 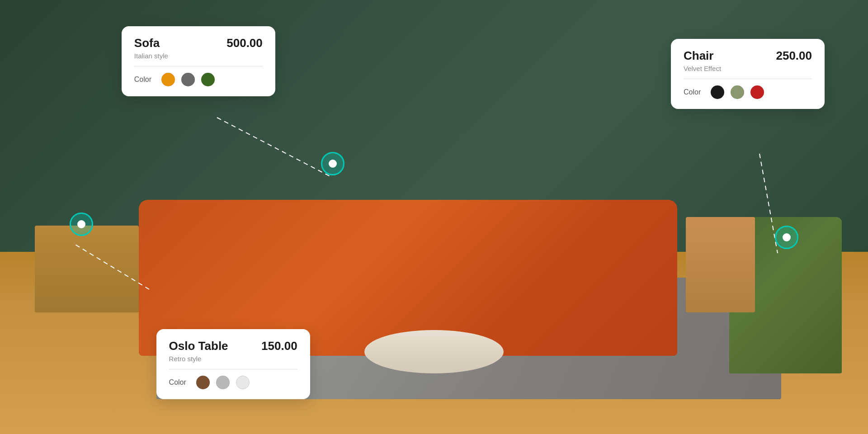 I want to click on hotspot-table, so click(x=81, y=224).